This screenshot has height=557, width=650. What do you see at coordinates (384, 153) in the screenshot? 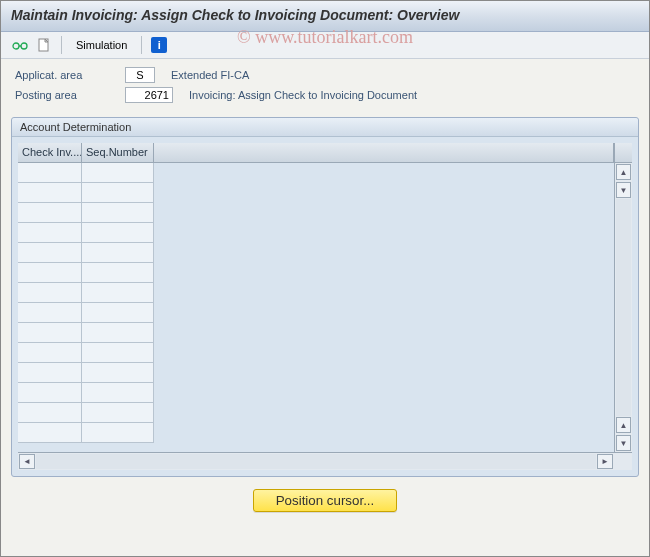
I see `column-header-filler` at bounding box center [384, 153].